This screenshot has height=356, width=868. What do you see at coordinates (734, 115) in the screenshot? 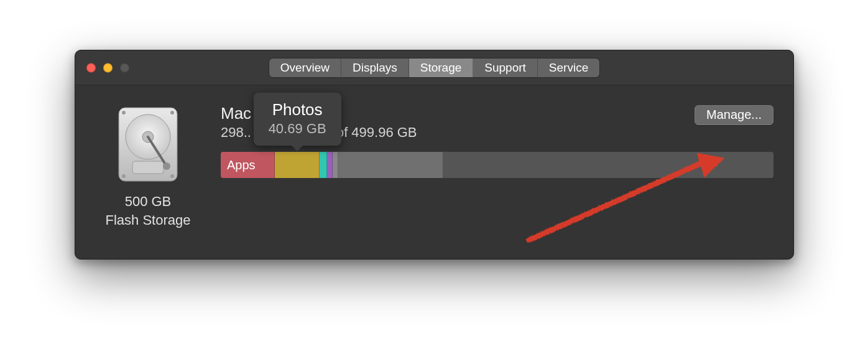
I see `manage-button: Manage...` at bounding box center [734, 115].